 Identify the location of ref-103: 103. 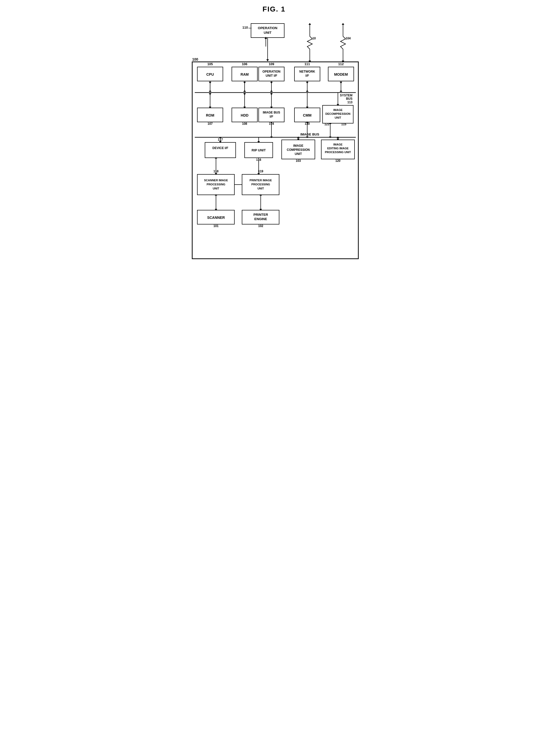
(298, 161).